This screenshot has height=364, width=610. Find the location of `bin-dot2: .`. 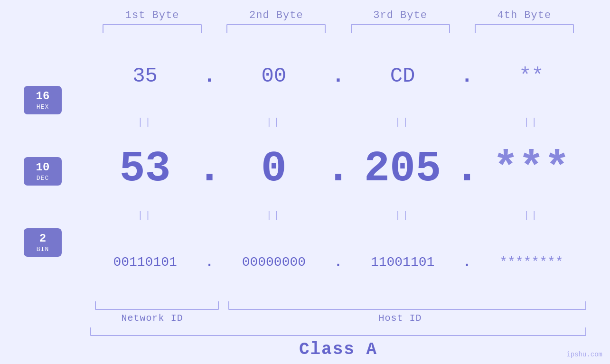

bin-dot2: . is located at coordinates (338, 262).